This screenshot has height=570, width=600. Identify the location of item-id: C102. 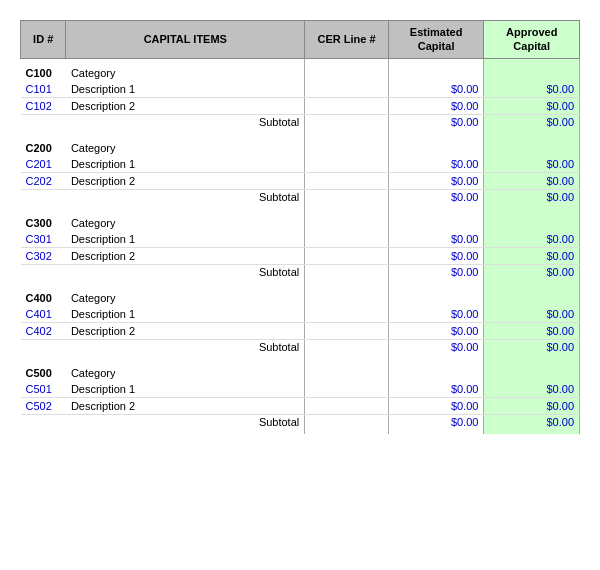
(44, 106).